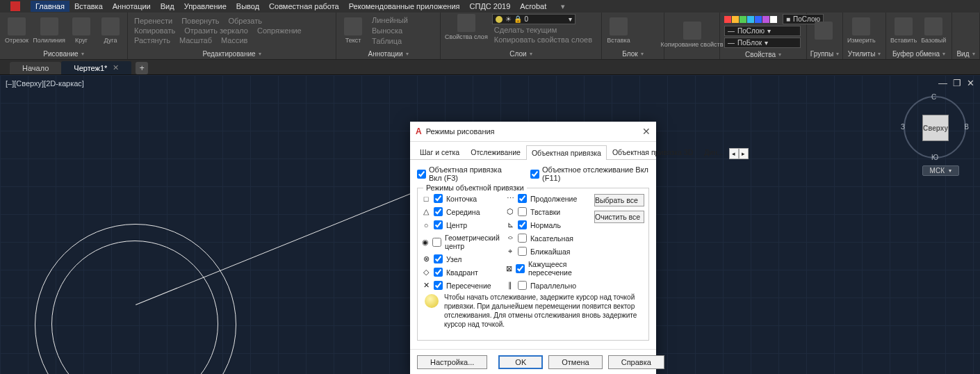 Image resolution: width=980 pixels, height=374 pixels. Describe the element at coordinates (168, 6) in the screenshot. I see `menu-tab-3: Вид` at that location.